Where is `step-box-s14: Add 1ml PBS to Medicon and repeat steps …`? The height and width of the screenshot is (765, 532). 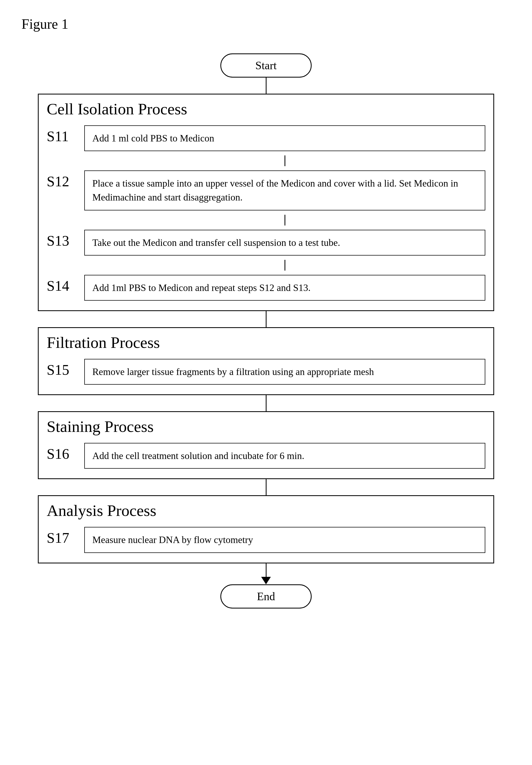
step-box-s14: Add 1ml PBS to Medicon and repeat steps … is located at coordinates (285, 288).